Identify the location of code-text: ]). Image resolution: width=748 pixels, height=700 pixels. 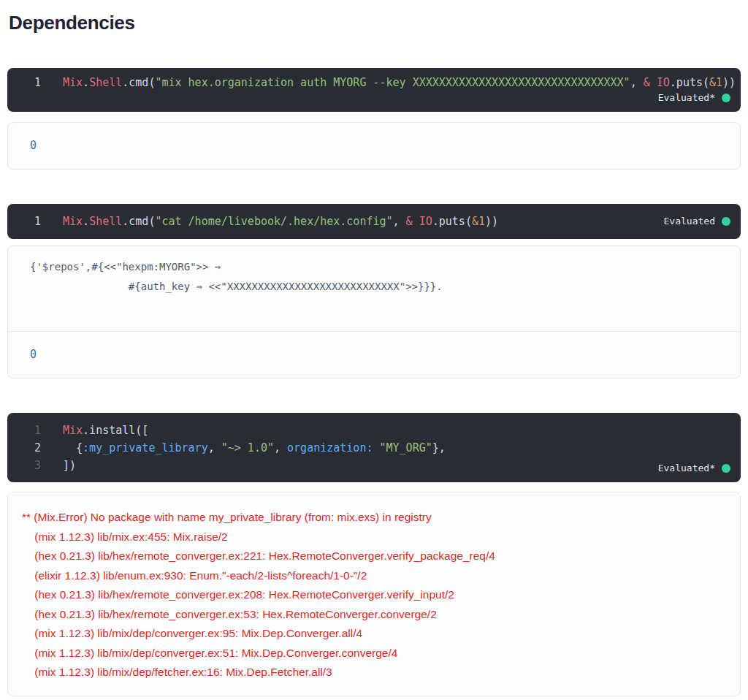
(69, 465).